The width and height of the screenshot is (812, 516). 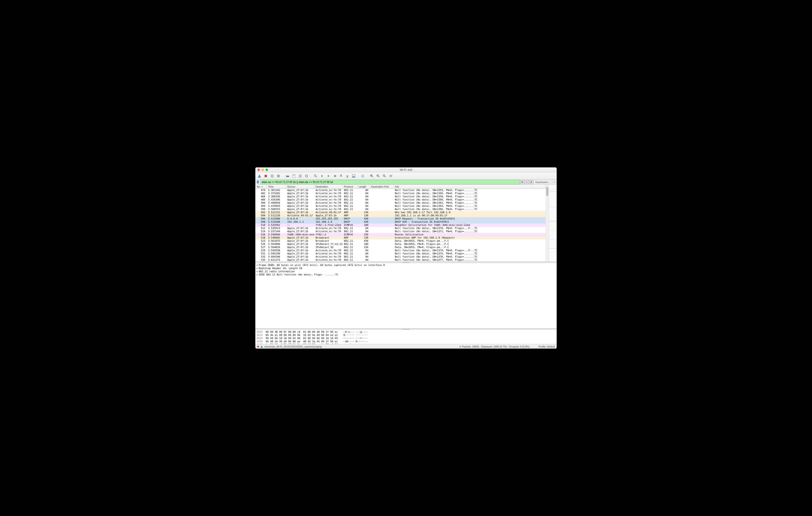 I want to click on table-row: 5293.595038Apple_27:6f:1bActionte_ec:fe:…, so click(x=401, y=251).